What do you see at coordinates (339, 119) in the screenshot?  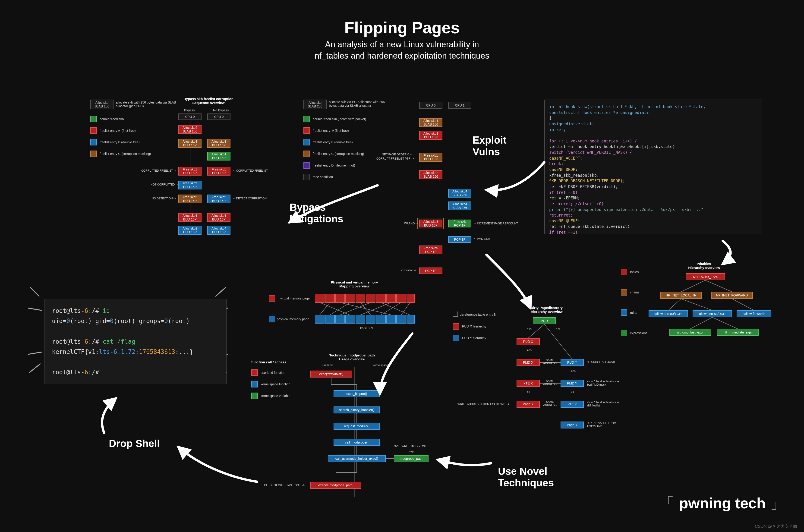 I see `legendB-lbl-0: double-freed skb (incomplete packet)` at bounding box center [339, 119].